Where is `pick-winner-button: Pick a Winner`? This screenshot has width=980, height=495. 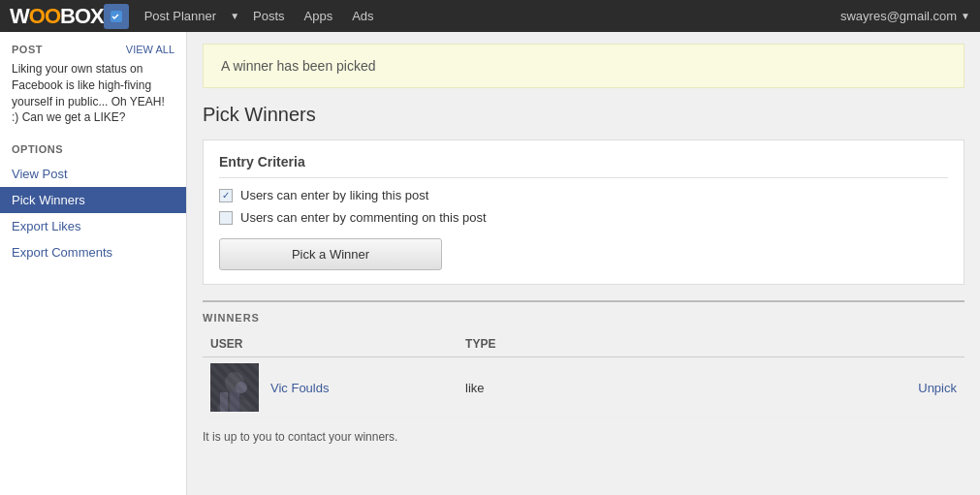 pick-winner-button: Pick a Winner is located at coordinates (331, 254).